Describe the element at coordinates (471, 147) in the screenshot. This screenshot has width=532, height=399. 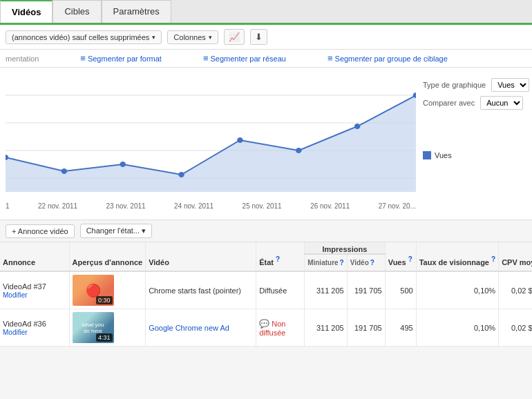
I see `chart-panel: Type de graphique Vues Comparer avec Auc…` at that location.